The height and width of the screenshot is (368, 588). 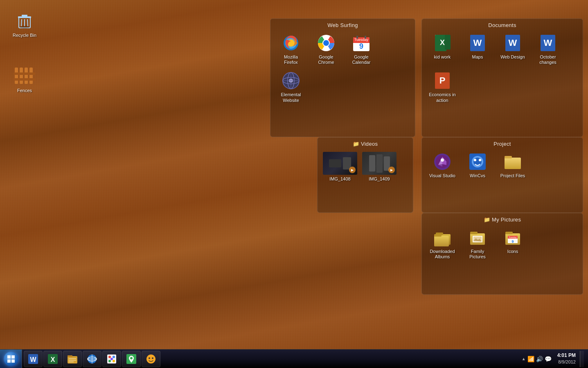 I want to click on fence-documents-title: Documents, so click(x=502, y=25).